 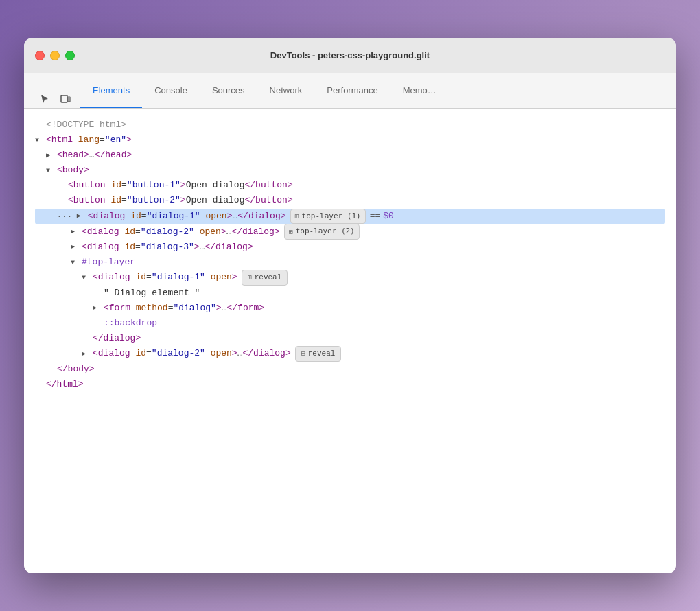 I want to click on cursor-icon-button, so click(x=45, y=99).